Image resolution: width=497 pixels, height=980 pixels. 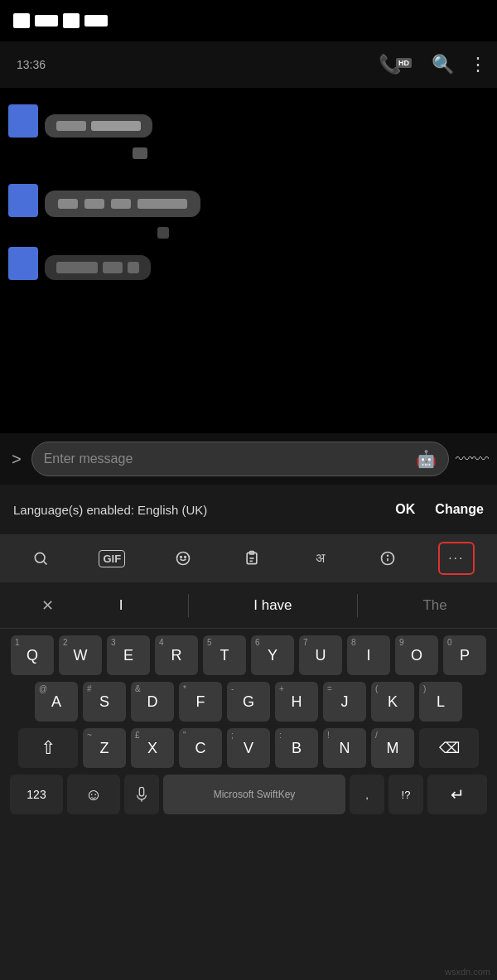 I want to click on language-text: Language(s) enabled: English (UK), so click(x=204, y=510).